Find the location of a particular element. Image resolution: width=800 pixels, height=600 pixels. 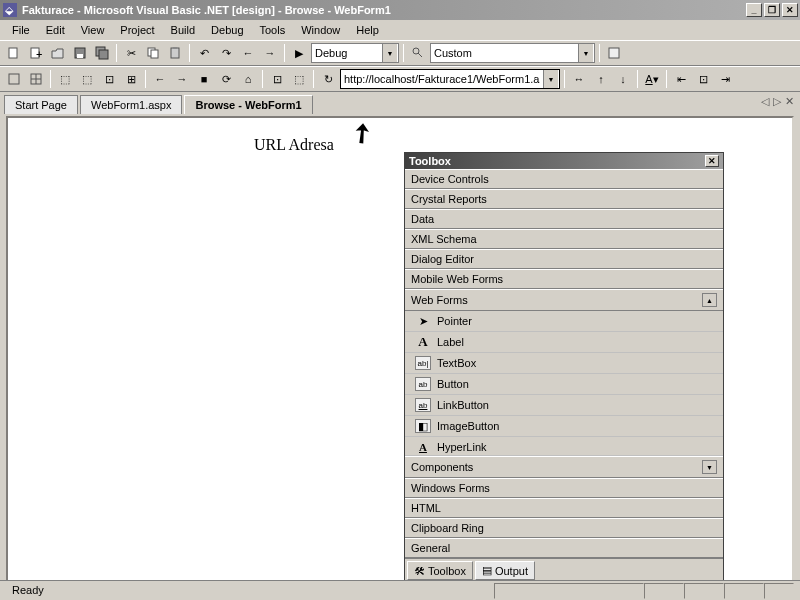

document-tabs: Start Page WebForm1.aspx Browse - WebFor… is located at coordinates (400, 103).